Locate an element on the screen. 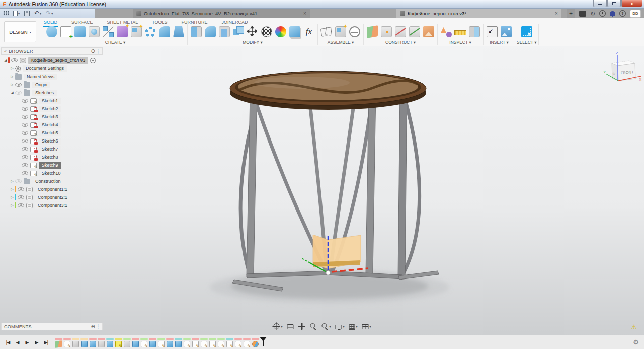 This screenshot has height=349, width=644. create-sketch-button is located at coordinates (66, 32).